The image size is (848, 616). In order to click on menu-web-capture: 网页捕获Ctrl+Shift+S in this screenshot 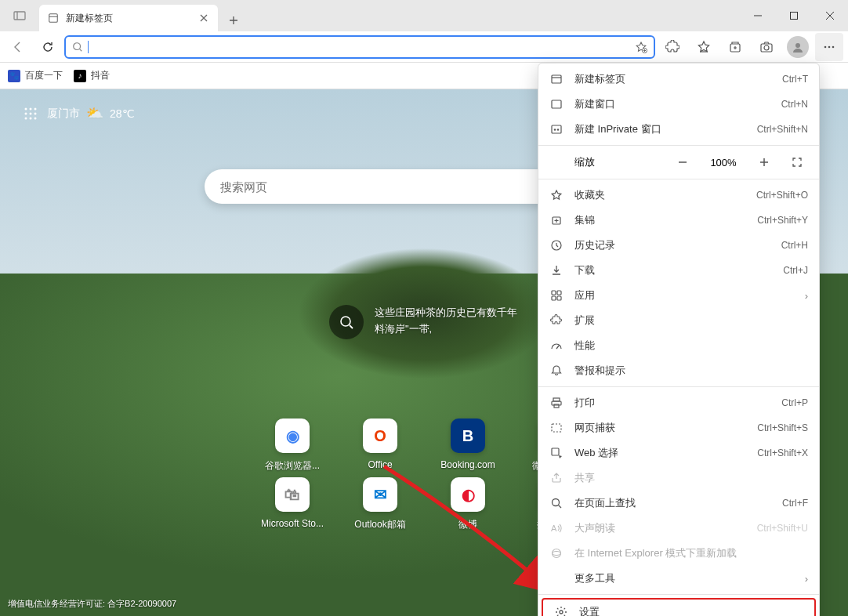, I will do `click(679, 428)`.